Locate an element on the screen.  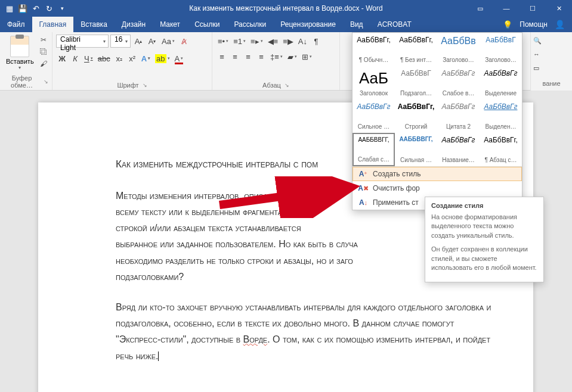
apply-styles-icon: A↓ is located at coordinates (363, 203).